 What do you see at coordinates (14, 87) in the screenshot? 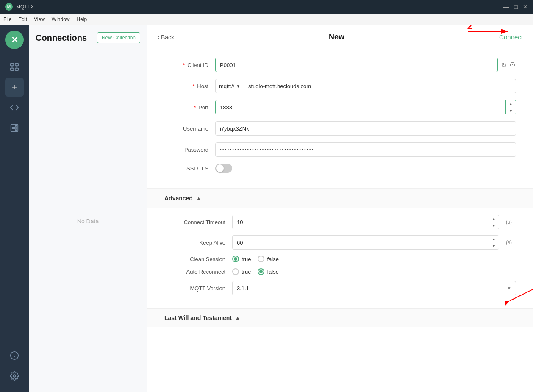
I see `add-connection-button: +` at bounding box center [14, 87].